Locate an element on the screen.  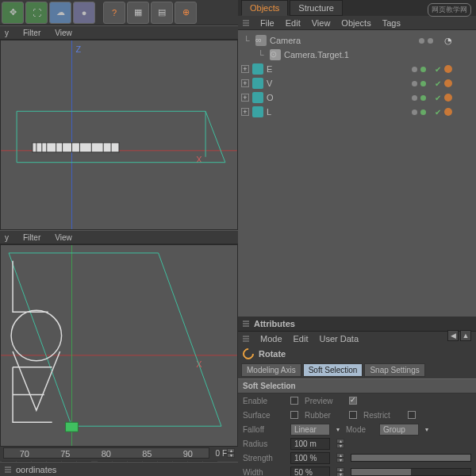
frame-readout: 0 F is located at coordinates (221, 454).